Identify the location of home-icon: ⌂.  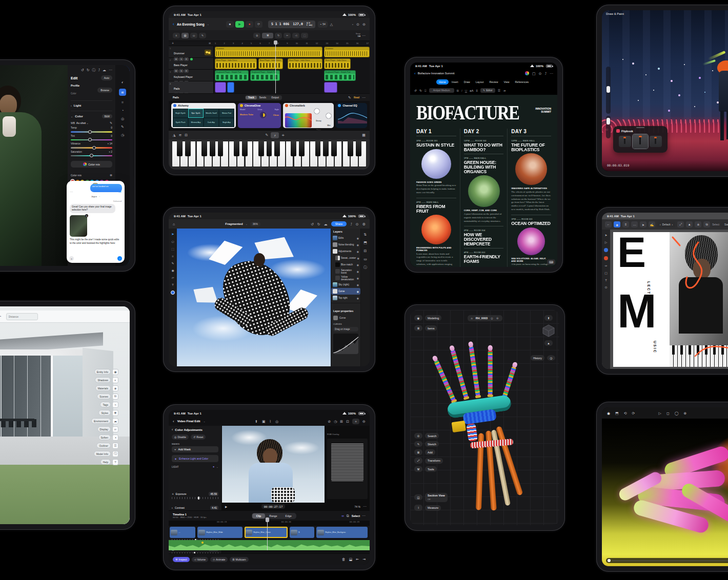
(472, 318).